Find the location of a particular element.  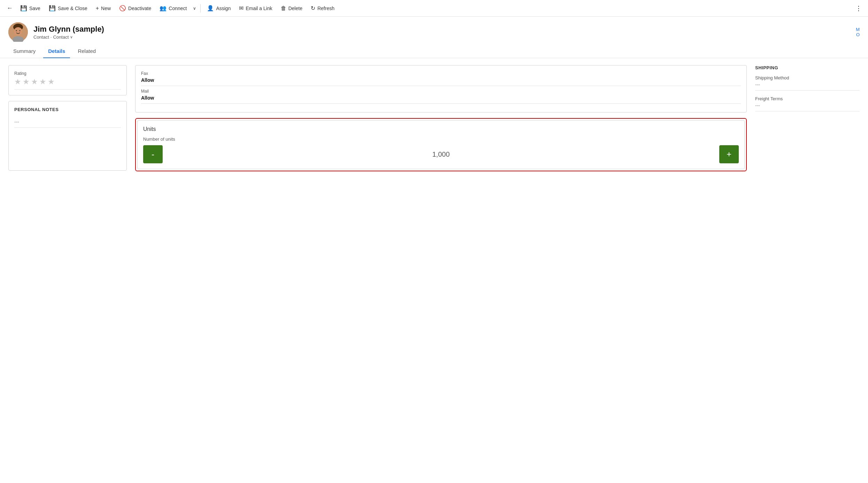

email-link-label: Email a Link is located at coordinates (259, 8).